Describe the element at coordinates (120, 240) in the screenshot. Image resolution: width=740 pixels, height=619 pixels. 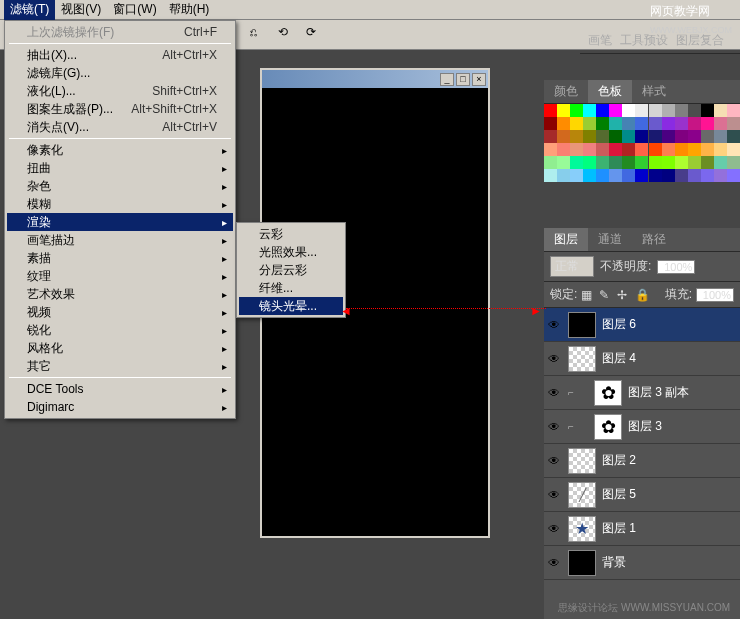
I see `menu-item: 画笔描边▸` at that location.